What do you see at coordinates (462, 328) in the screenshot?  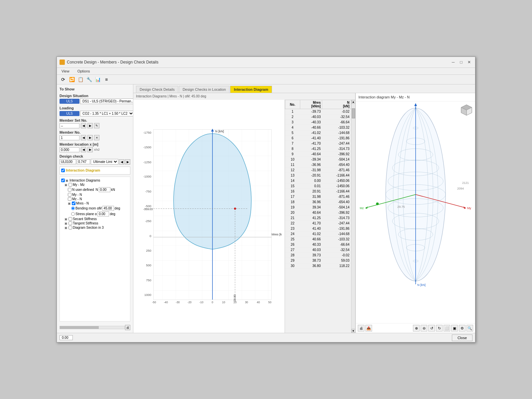 I see `3d-btn-settings: ⚙` at bounding box center [462, 328].